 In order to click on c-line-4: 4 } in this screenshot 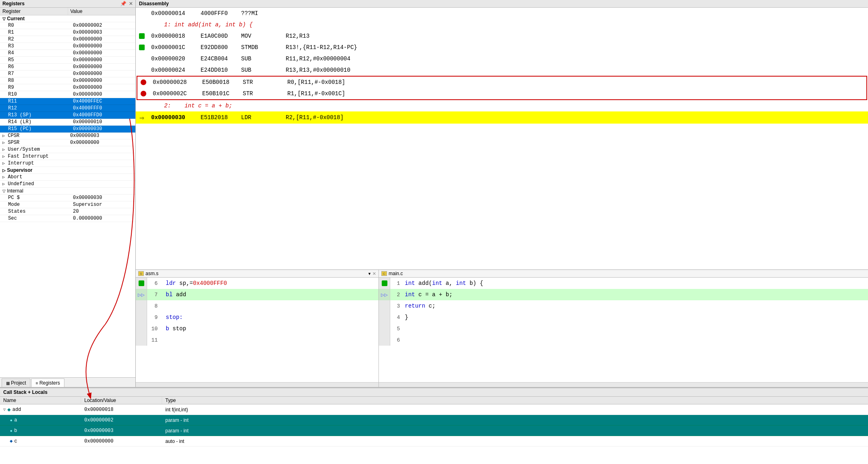, I will do `click(623, 317)`.